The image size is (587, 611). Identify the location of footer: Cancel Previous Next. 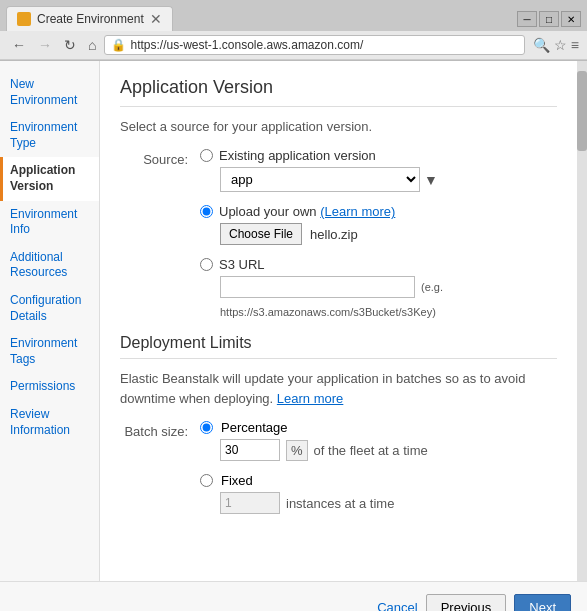
(294, 596).